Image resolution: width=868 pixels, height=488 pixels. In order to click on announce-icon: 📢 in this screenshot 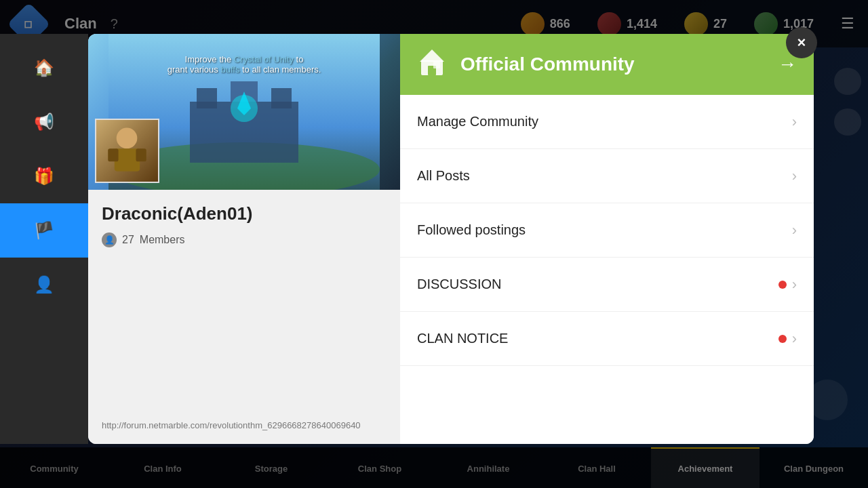, I will do `click(44, 122)`.